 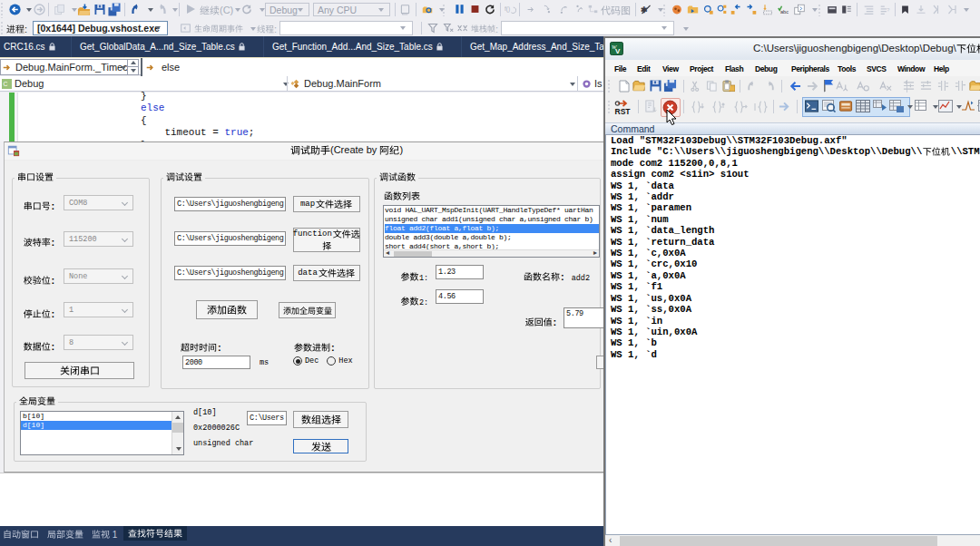 What do you see at coordinates (5, 83) in the screenshot?
I see `svg-text: C` at bounding box center [5, 83].